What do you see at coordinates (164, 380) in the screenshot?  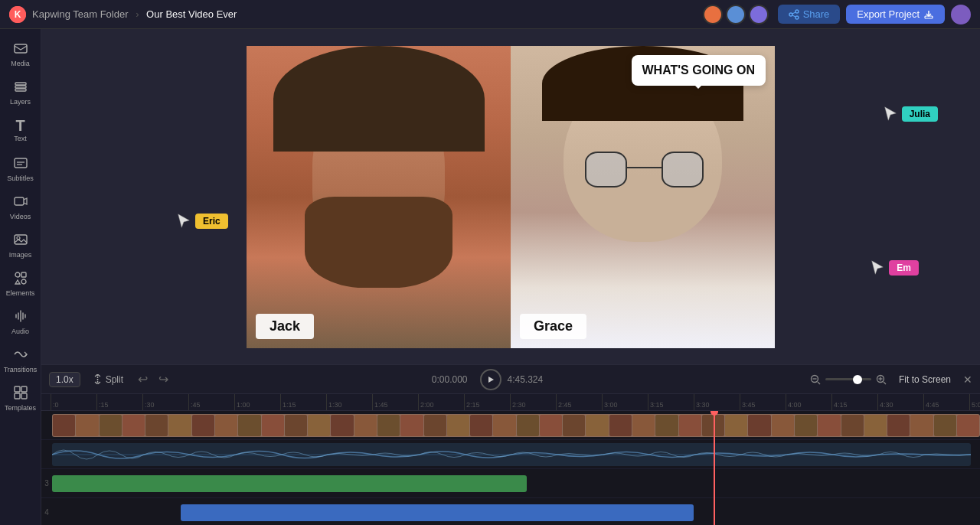 I see `redo-button: ↪` at bounding box center [164, 380].